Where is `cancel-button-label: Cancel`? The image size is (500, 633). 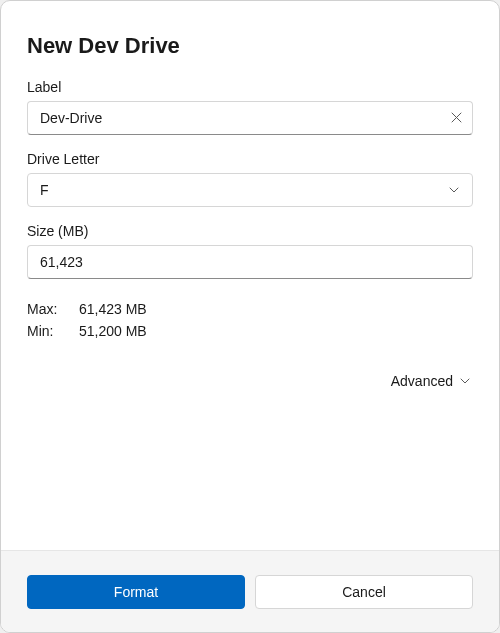 cancel-button-label: Cancel is located at coordinates (364, 592).